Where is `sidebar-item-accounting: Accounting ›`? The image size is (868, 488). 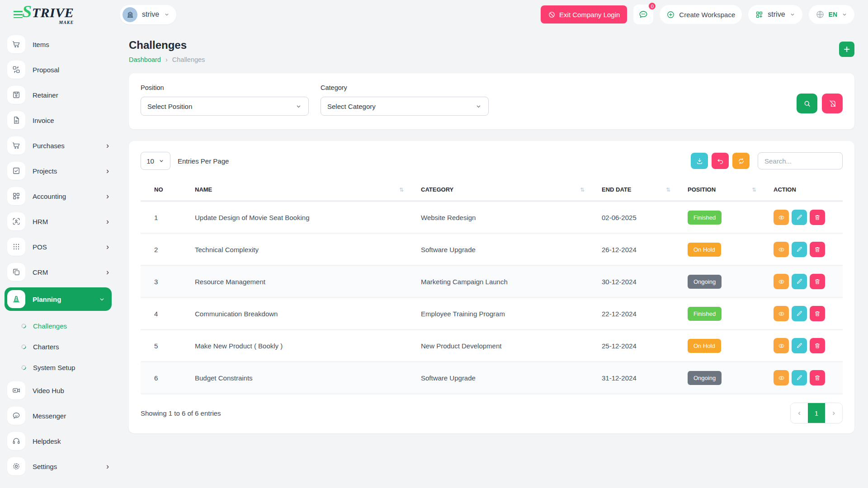
sidebar-item-accounting: Accounting › is located at coordinates (58, 196).